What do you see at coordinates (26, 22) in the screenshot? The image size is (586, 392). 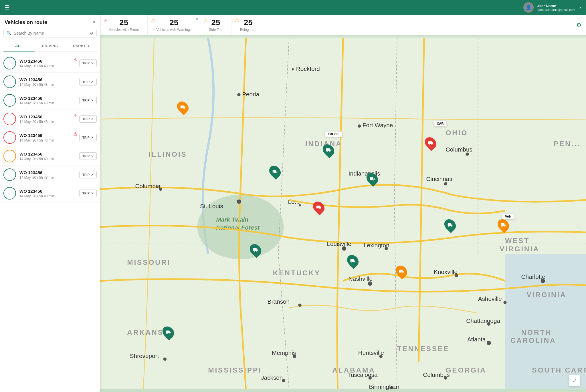 I see `sidebar-title: Vehicles on route` at bounding box center [26, 22].